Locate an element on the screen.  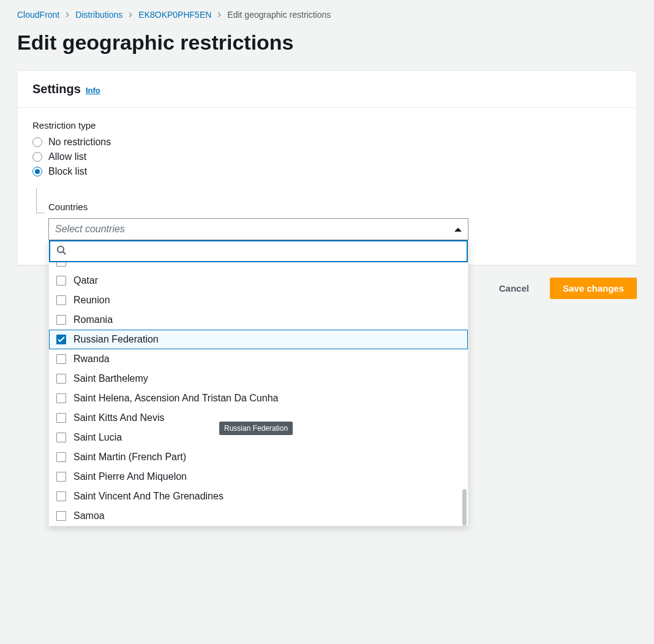
search-icon is located at coordinates (61, 251).